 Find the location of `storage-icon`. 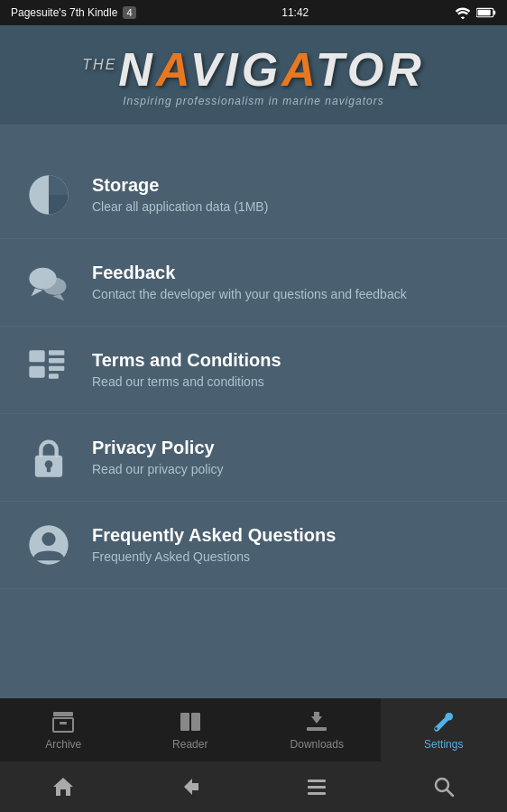

storage-icon is located at coordinates (49, 195).